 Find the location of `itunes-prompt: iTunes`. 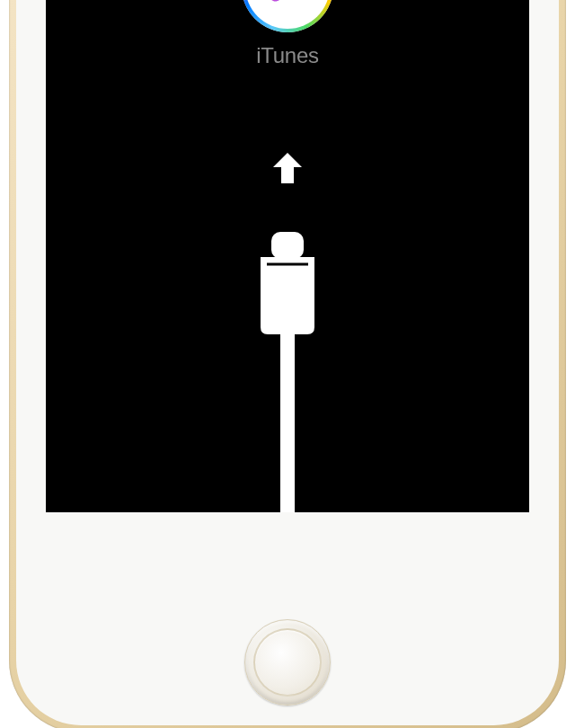

itunes-prompt: iTunes is located at coordinates (288, 34).